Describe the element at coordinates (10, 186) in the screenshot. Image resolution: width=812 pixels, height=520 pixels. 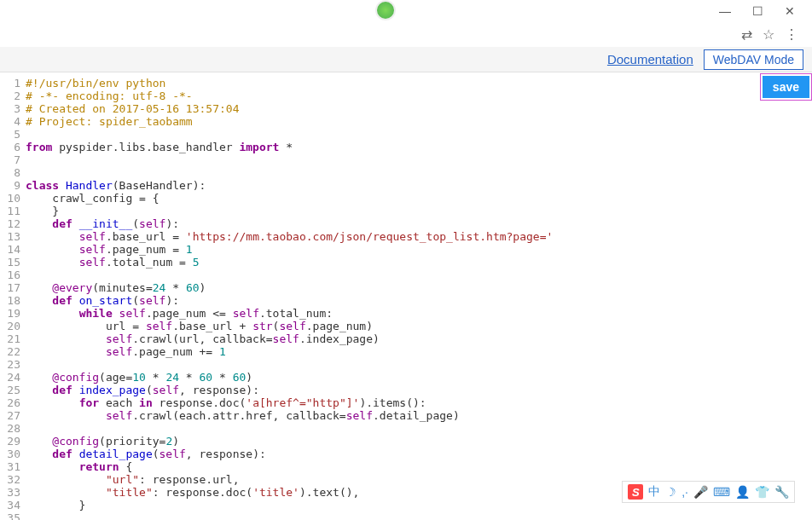
I see `line-number: 9` at that location.